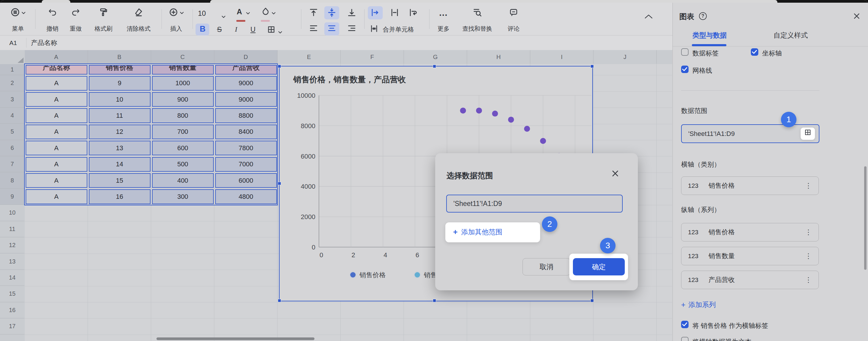  Describe the element at coordinates (352, 29) in the screenshot. I see `align-right-button` at that location.